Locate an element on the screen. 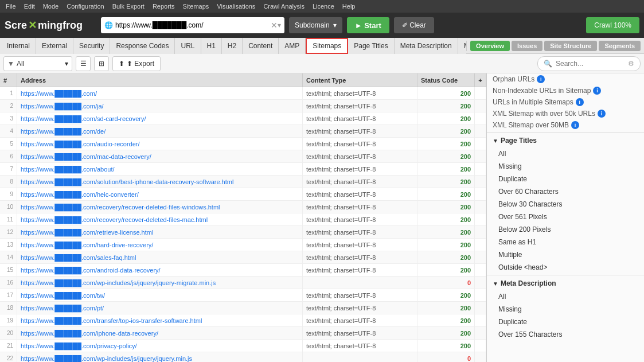 The image size is (644, 362). url-clear-icon: ✕ is located at coordinates (274, 25).